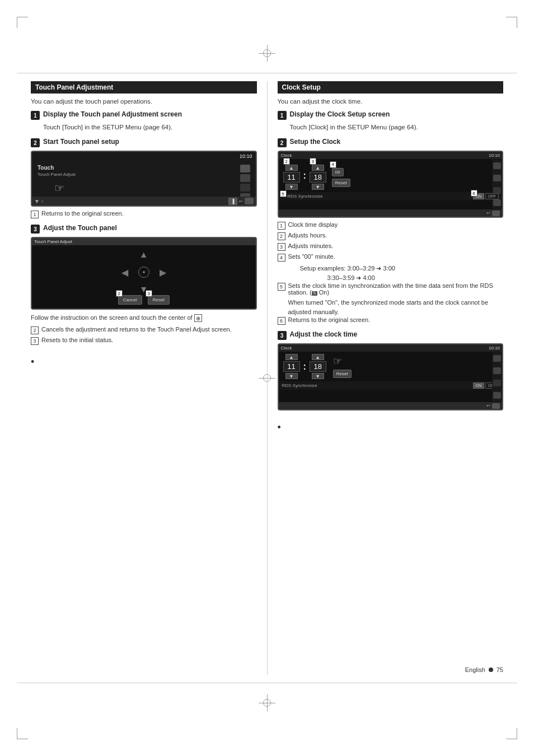  Describe the element at coordinates (324, 334) in the screenshot. I see `right-step3-title: Adjust the clock time` at that location.